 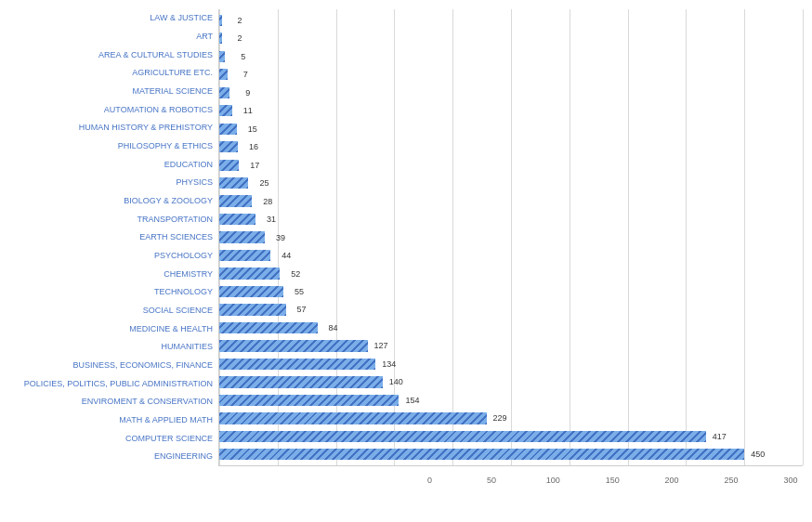 I want to click on y-label: COMPUTER SCIENCE, so click(x=106, y=438).